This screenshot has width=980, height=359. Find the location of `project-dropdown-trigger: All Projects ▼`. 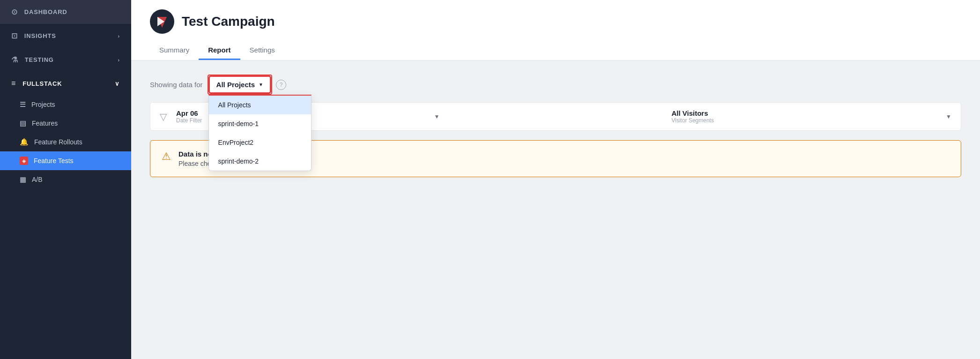

project-dropdown-trigger: All Projects ▼ is located at coordinates (240, 84).